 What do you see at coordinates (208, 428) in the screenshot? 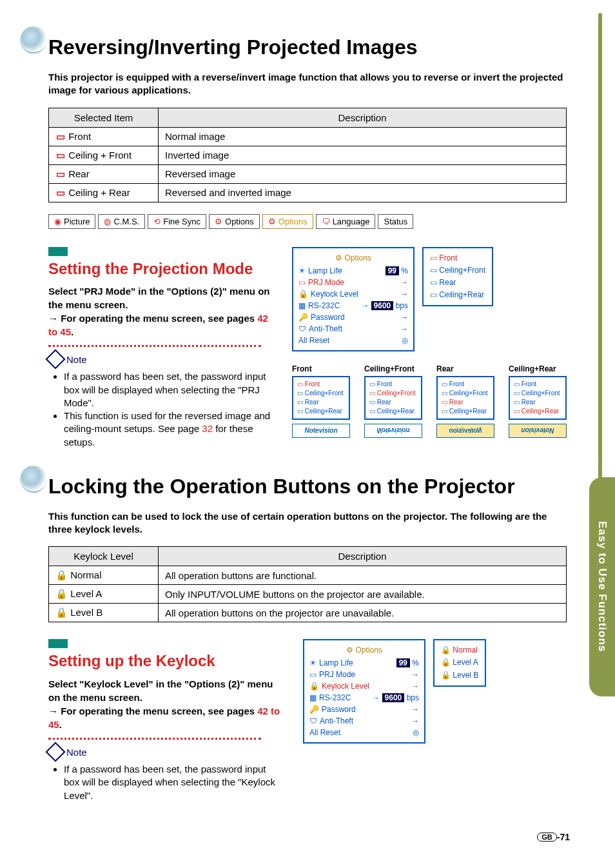
I see `page-link-32: 32` at bounding box center [208, 428].